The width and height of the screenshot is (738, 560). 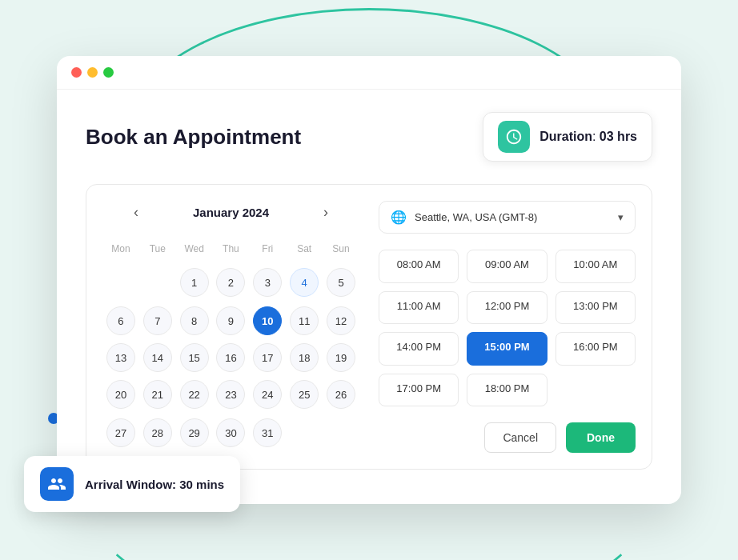 What do you see at coordinates (475, 218) in the screenshot?
I see `timezone-label: Seattle, WA, USA (GMT-8)` at bounding box center [475, 218].